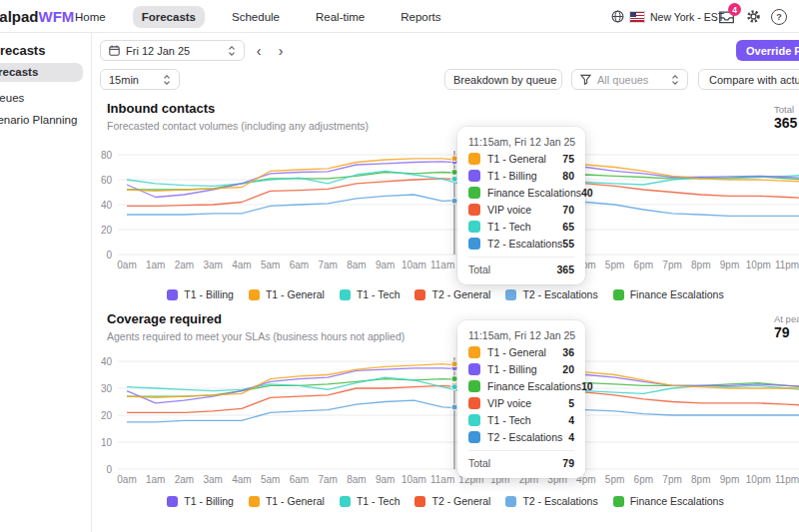 This screenshot has height=532, width=799. Describe the element at coordinates (521, 403) in the screenshot. I see `tooltip-row-vip-voice: VIP voice5` at that location.